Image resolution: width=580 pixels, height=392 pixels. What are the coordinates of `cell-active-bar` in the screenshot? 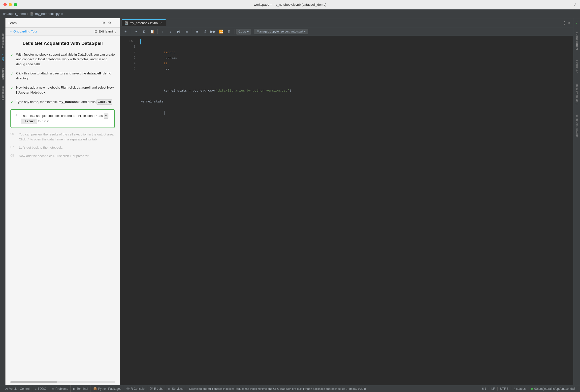 It's located at (355, 42).